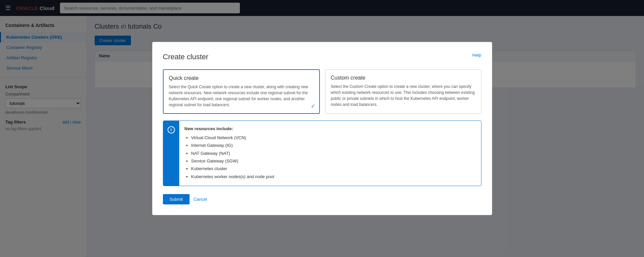 This screenshot has height=257, width=644. Describe the element at coordinates (241, 96) in the screenshot. I see `quick-create-desc: Select the Quick Create option to create…` at that location.